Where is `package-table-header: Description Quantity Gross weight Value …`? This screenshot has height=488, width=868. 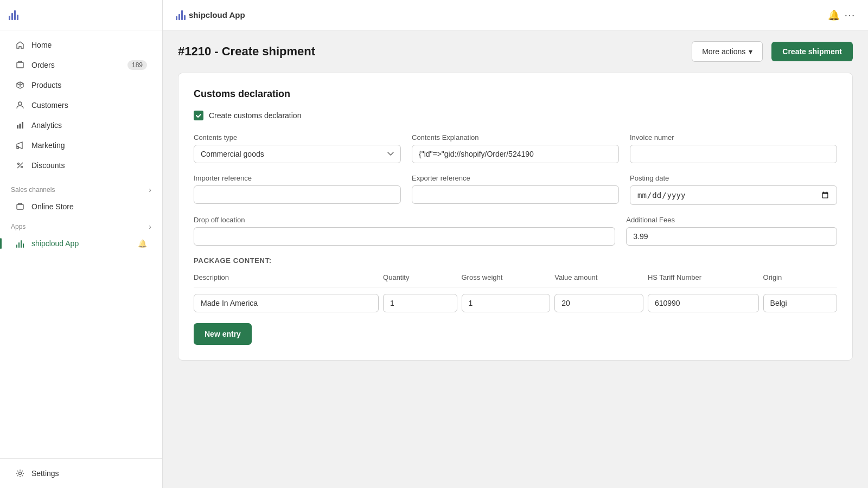 package-table-header: Description Quantity Gross weight Value … is located at coordinates (515, 280).